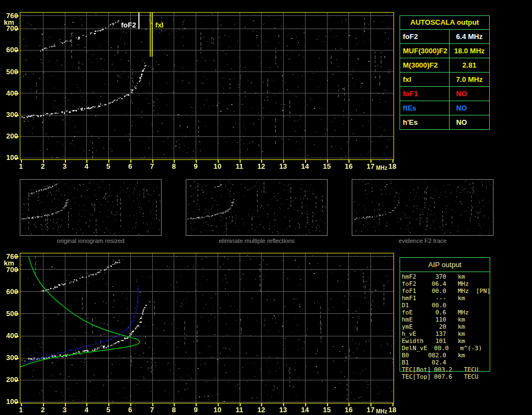 The image size is (532, 415). Describe the element at coordinates (447, 334) in the screenshot. I see `aip-row-hve: h_vE137km` at that location.